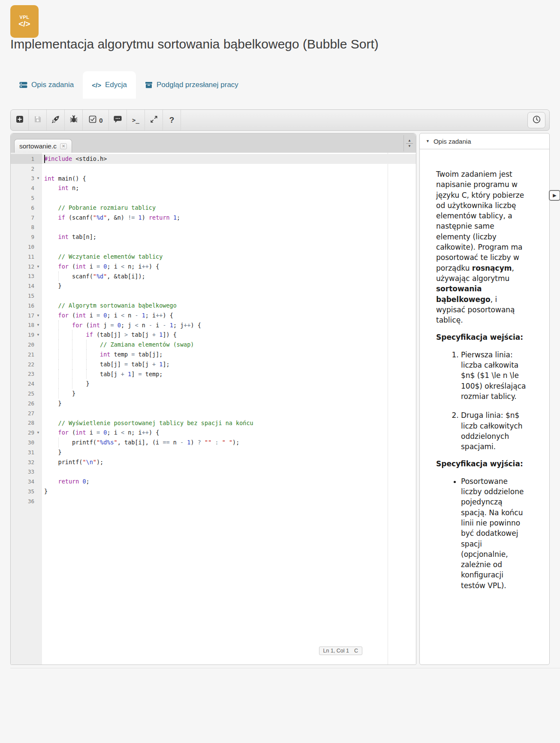 The height and width of the screenshot is (743, 560). Describe the element at coordinates (409, 146) in the screenshot. I see `scroll-down-icon: ▼` at that location.